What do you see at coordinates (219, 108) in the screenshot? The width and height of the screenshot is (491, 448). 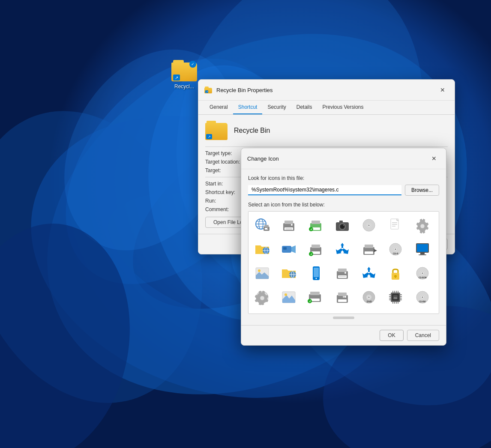 I see `tab-general: General` at bounding box center [219, 108].